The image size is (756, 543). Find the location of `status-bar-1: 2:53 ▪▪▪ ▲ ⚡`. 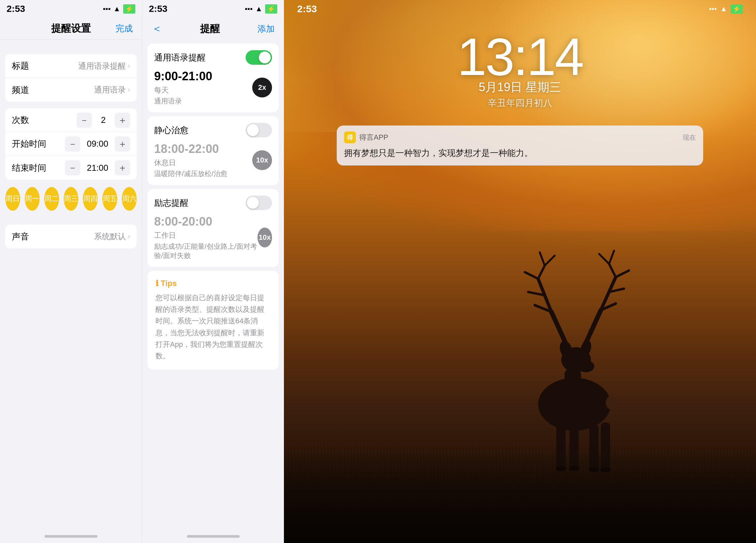

status-bar-1: 2:53 ▪▪▪ ▲ ⚡ is located at coordinates (71, 9).